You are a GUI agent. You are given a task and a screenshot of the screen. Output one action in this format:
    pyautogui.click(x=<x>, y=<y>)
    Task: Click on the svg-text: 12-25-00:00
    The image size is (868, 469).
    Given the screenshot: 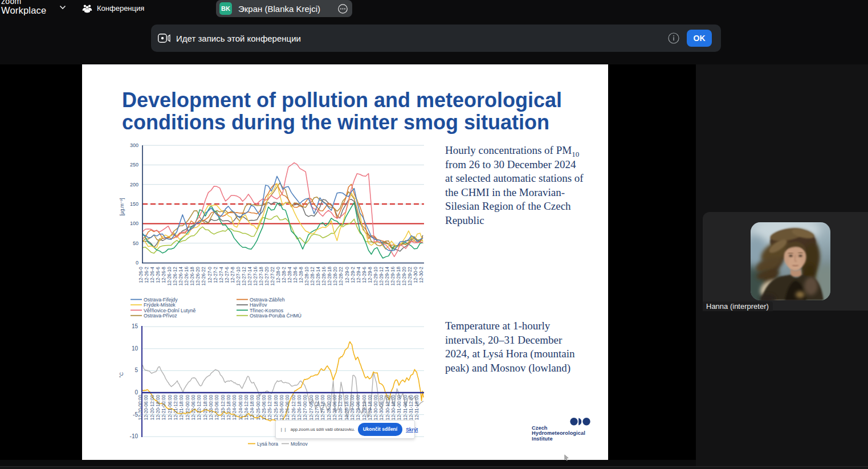 What is the action you would take?
    pyautogui.click(x=259, y=408)
    